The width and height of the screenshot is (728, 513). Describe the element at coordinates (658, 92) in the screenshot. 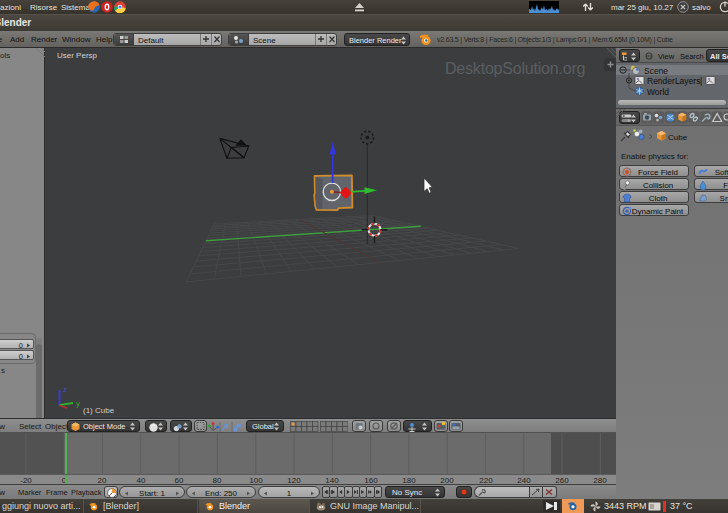

I see `svg-text: World` at that location.